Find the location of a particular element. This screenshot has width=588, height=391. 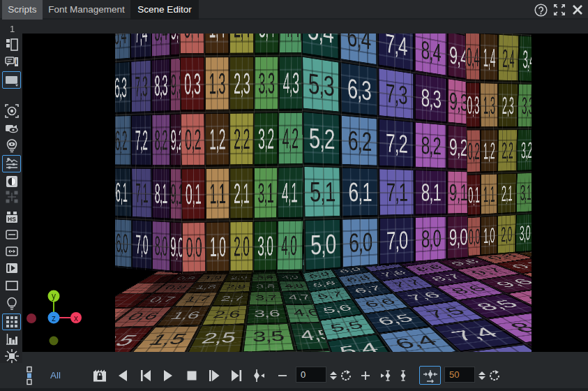

svg-text: y is located at coordinates (54, 296).